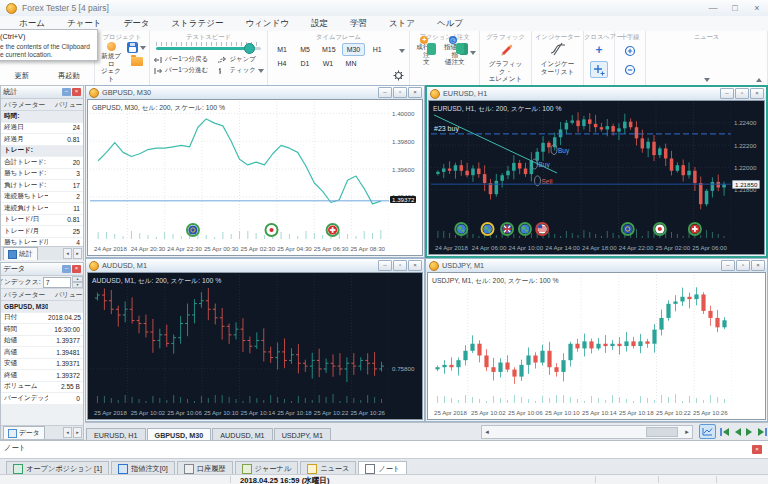 The width and height of the screenshot is (768, 484). I want to click on crosshair-snap-button, so click(599, 70).